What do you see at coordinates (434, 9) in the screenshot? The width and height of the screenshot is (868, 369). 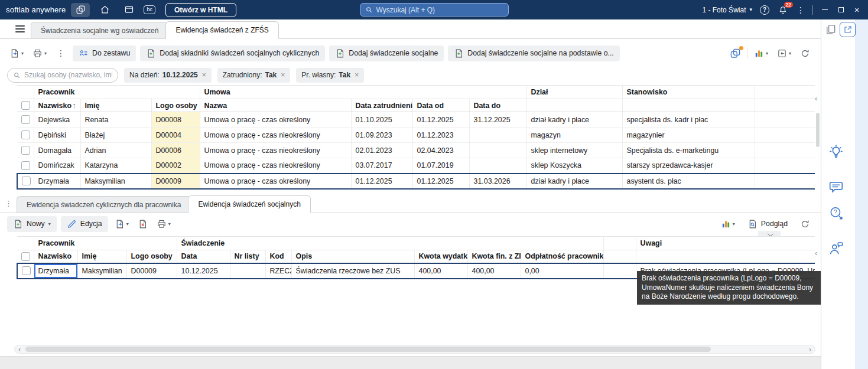 I see `global-search` at bounding box center [434, 9].